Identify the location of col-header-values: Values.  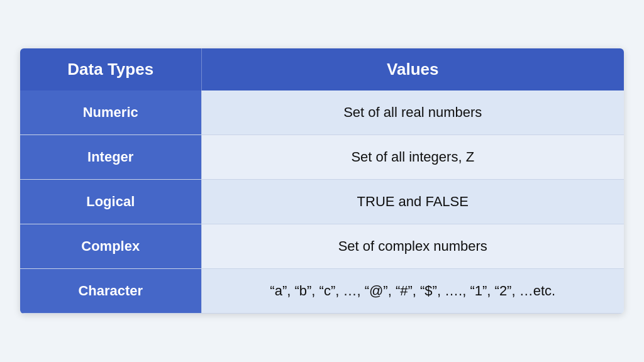
(413, 69).